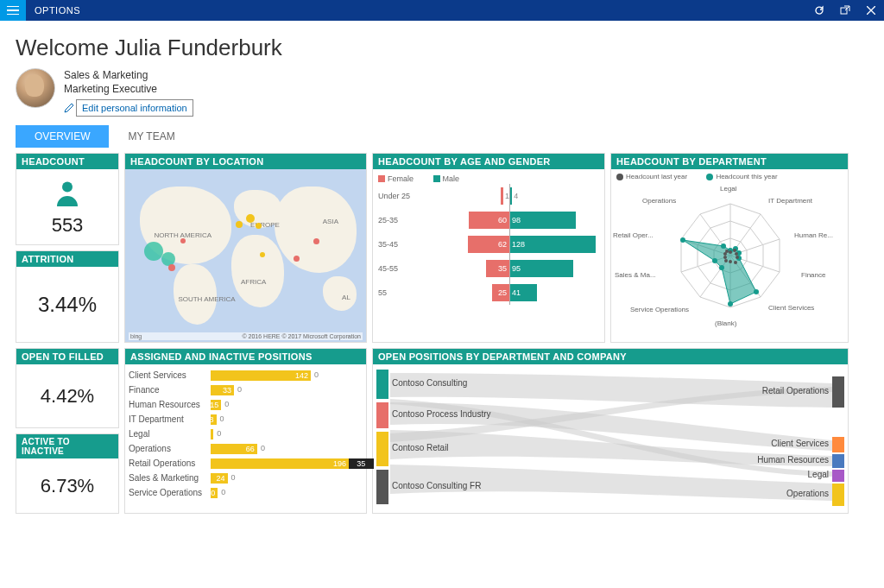 Image resolution: width=884 pixels, height=588 pixels. What do you see at coordinates (245, 256) in the screenshot?
I see `world-map: NORTH AMERICA SOUTH AMERICA AFRICA EUROP…` at bounding box center [245, 256].